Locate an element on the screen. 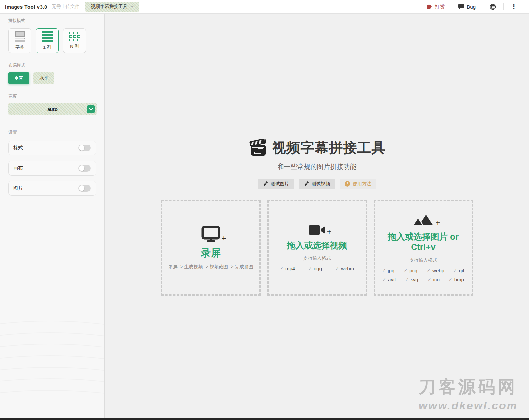  test-video-button: 测试视频 is located at coordinates (317, 184).